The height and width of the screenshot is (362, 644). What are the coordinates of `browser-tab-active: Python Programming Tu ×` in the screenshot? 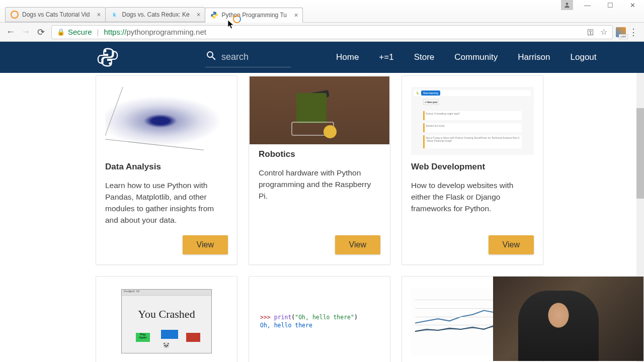 It's located at (254, 15).